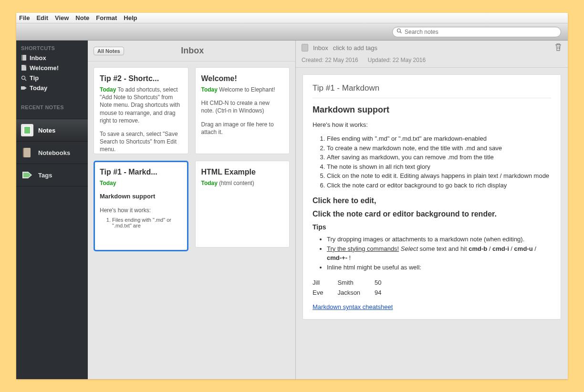 Image resolution: width=584 pixels, height=392 pixels. What do you see at coordinates (47, 131) in the screenshot?
I see `nav-label: Notes` at bounding box center [47, 131].